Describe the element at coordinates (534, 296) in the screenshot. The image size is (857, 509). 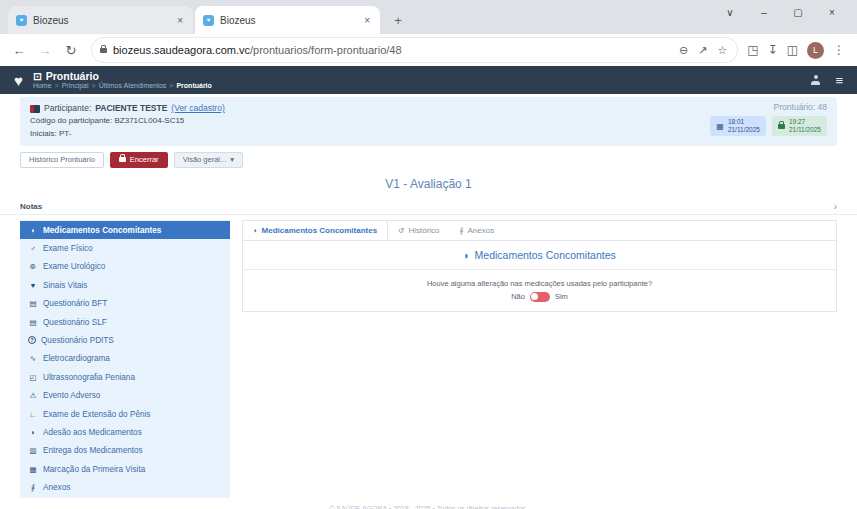
I see `toggle-knob` at that location.